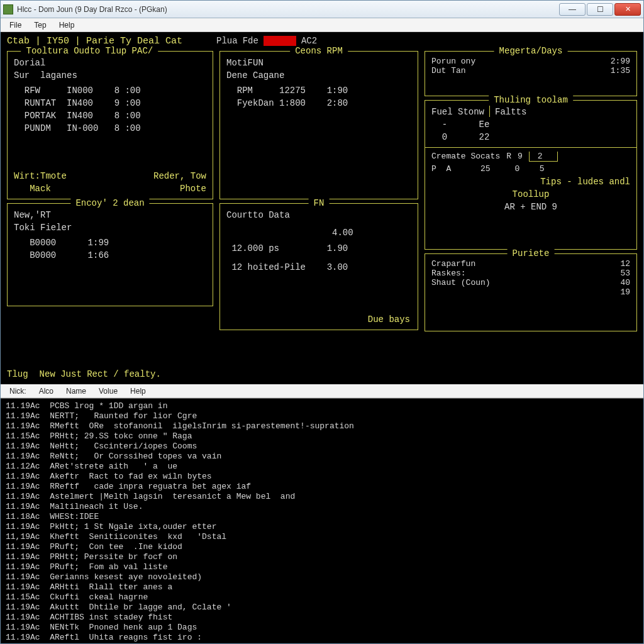  Describe the element at coordinates (449, 273) in the screenshot. I see `purete-k1: Raskes:` at that location.